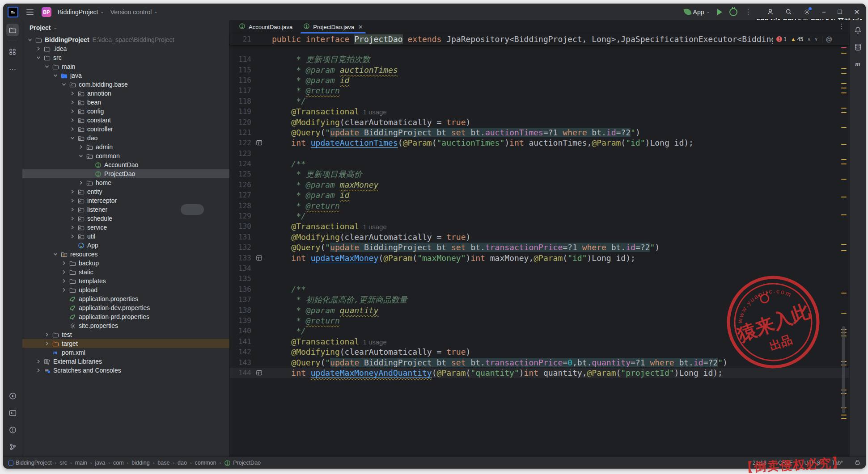 This screenshot has width=868, height=474. I want to click on code-line-140: 140 */, so click(539, 331).